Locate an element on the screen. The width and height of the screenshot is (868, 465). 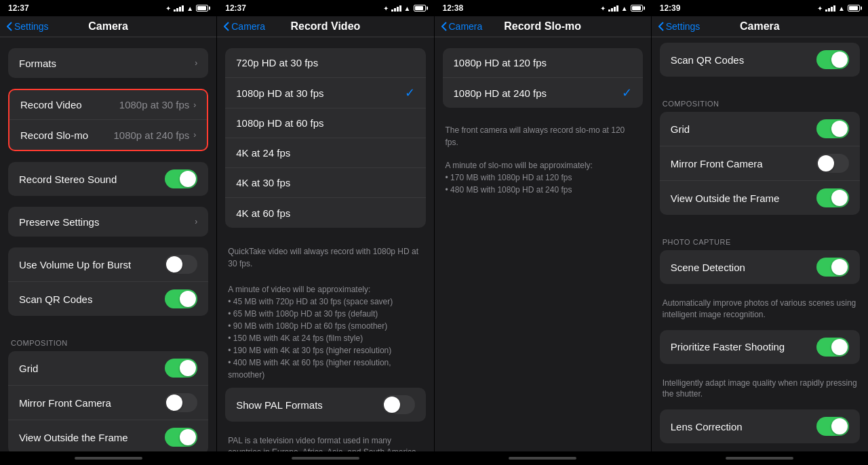
status-icons-3: ✦ ▲ is located at coordinates (621, 8).